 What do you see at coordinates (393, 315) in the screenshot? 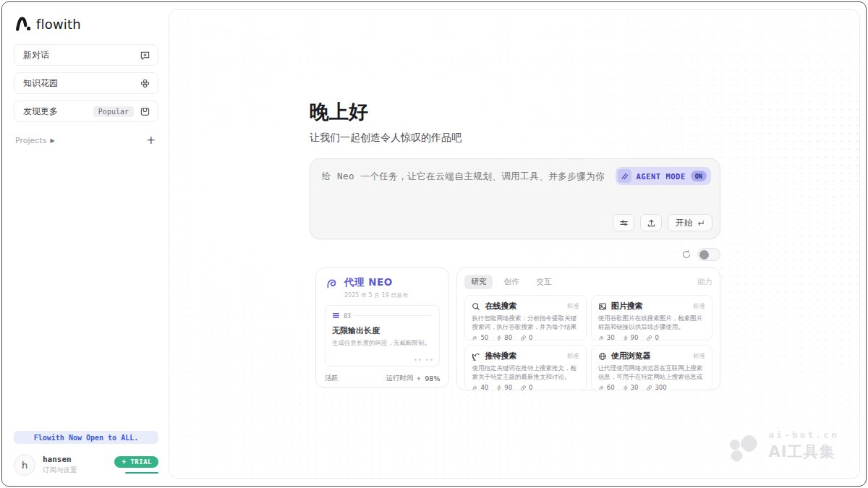
I see `divider-line` at bounding box center [393, 315].